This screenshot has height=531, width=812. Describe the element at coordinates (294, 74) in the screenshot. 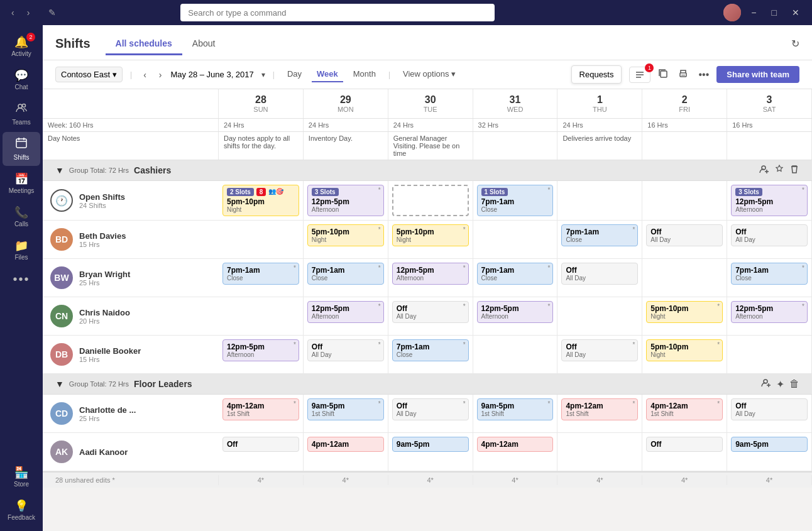

I see `view-day-button: Day` at that location.